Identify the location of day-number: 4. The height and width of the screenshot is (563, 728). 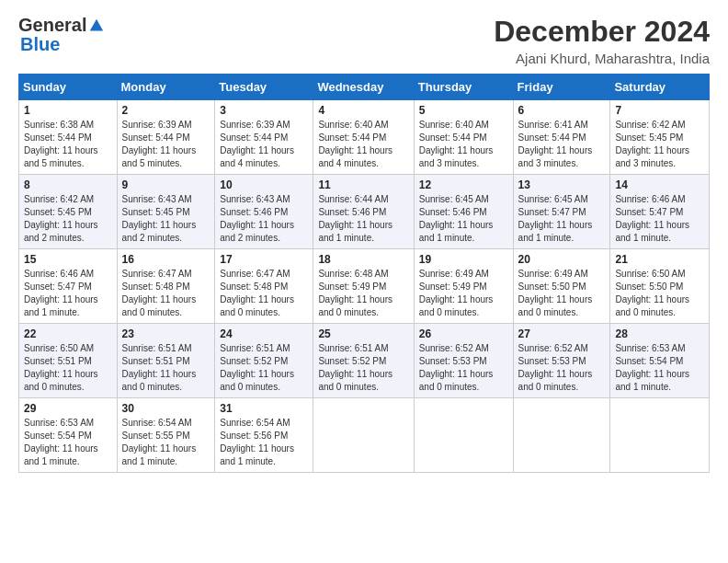
(363, 110).